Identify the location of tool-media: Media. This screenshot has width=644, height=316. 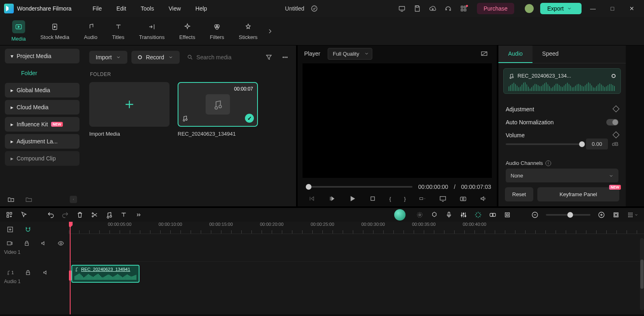
(19, 31).